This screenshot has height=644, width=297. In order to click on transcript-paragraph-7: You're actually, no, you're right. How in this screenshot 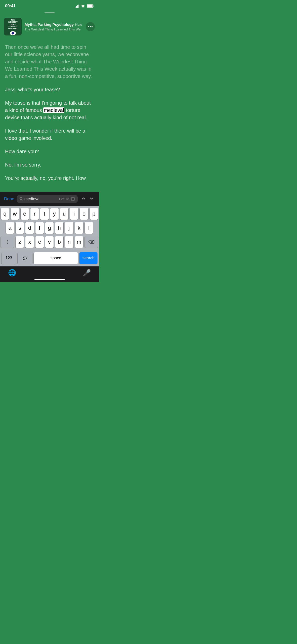, I will do `click(49, 178)`.